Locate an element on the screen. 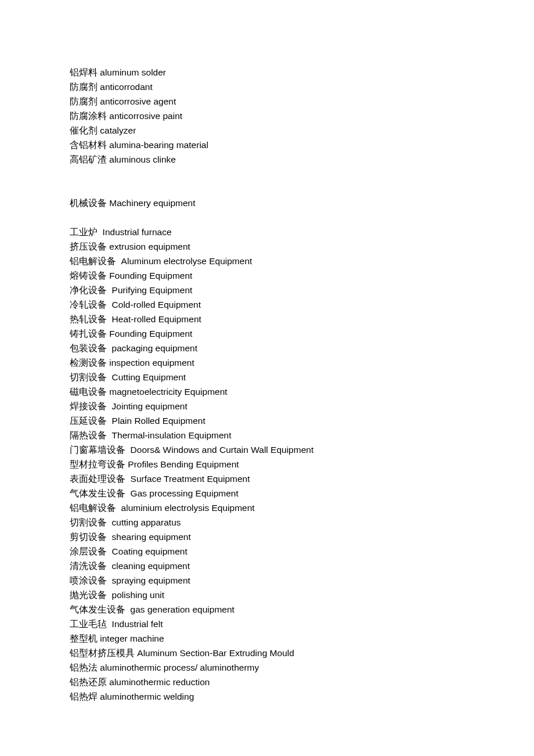 Image resolution: width=534 pixels, height=756 pixels. term-line: 冷轧设备 Cold-rolled Equipment is located at coordinates (267, 304).